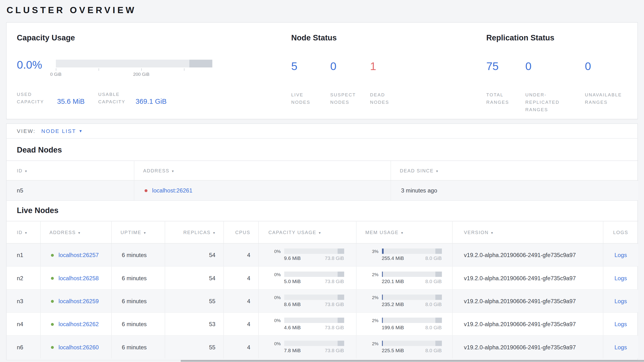  I want to click on node-id-cell: n4, so click(24, 324).